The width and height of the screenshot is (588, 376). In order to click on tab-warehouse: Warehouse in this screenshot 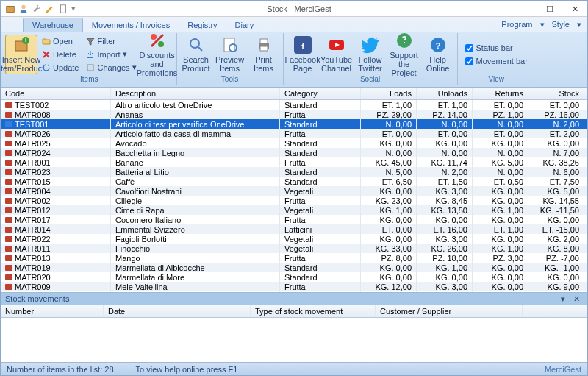, I will do `click(53, 25)`.